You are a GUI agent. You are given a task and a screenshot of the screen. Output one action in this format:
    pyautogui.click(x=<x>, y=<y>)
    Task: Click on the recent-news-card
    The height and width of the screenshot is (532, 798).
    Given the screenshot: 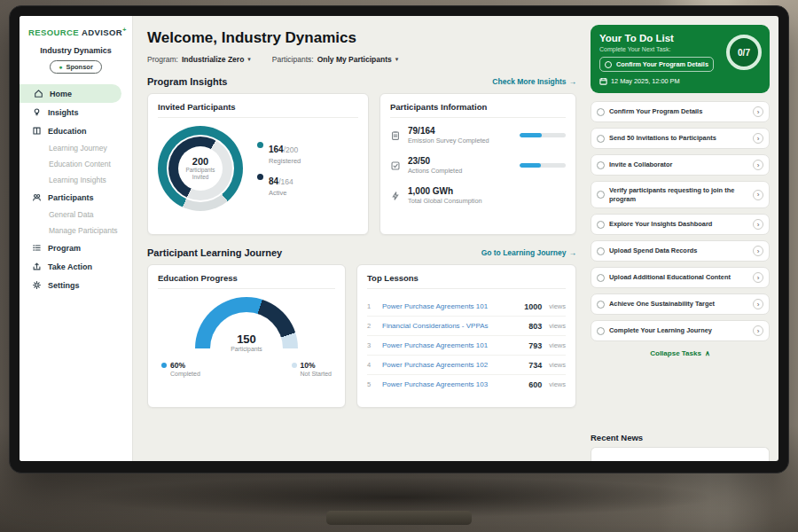 What is the action you would take?
    pyautogui.click(x=680, y=454)
    